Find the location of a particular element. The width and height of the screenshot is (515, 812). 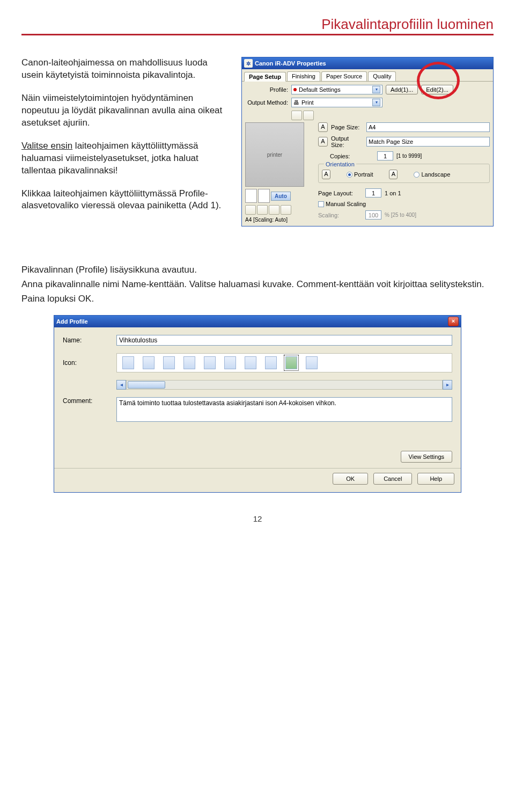

page-number: 12 is located at coordinates (258, 518).